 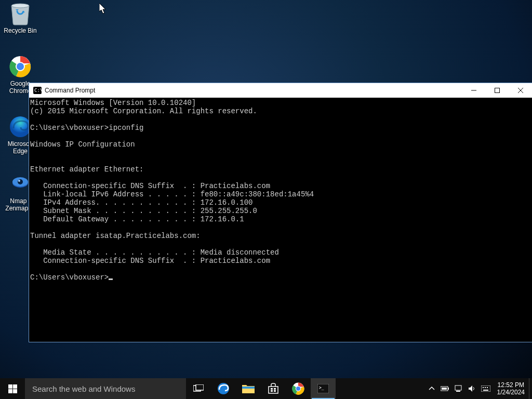 What do you see at coordinates (380, 389) in the screenshot?
I see `taskbar-spacer` at bounding box center [380, 389].